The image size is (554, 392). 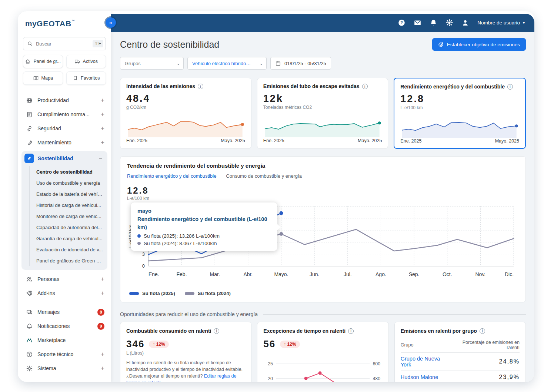 What do you see at coordinates (323, 107) in the screenshot?
I see `kpi-unit: Toneladas métricas CO2` at bounding box center [323, 107].